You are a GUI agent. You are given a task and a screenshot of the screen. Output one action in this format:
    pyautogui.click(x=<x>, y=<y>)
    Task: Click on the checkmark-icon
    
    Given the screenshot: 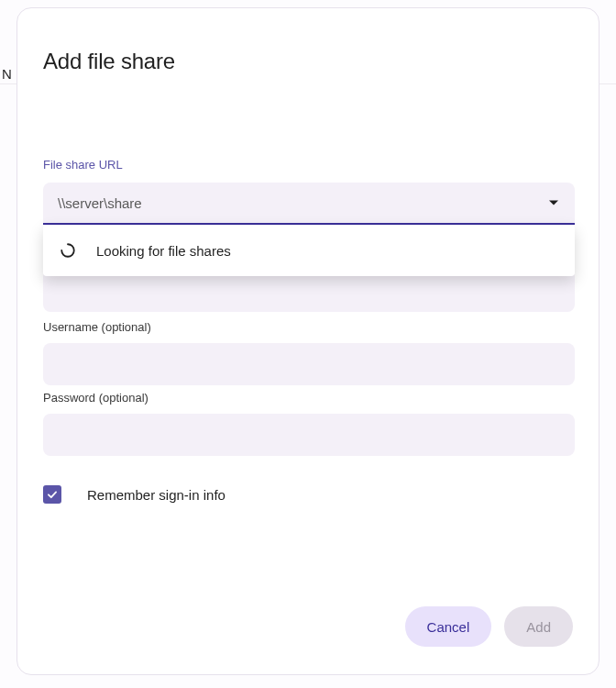 What is the action you would take?
    pyautogui.click(x=52, y=494)
    